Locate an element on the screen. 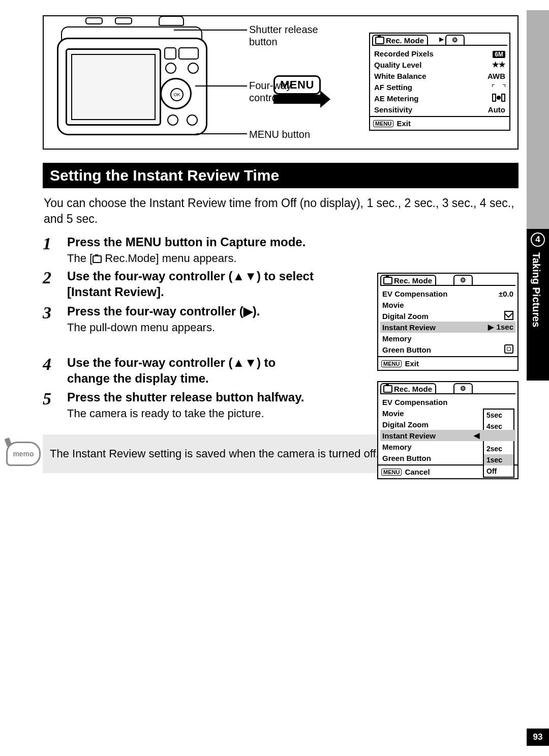 This screenshot has width=549, height=756. chapter-title: Taking Pictures is located at coordinates (536, 290).